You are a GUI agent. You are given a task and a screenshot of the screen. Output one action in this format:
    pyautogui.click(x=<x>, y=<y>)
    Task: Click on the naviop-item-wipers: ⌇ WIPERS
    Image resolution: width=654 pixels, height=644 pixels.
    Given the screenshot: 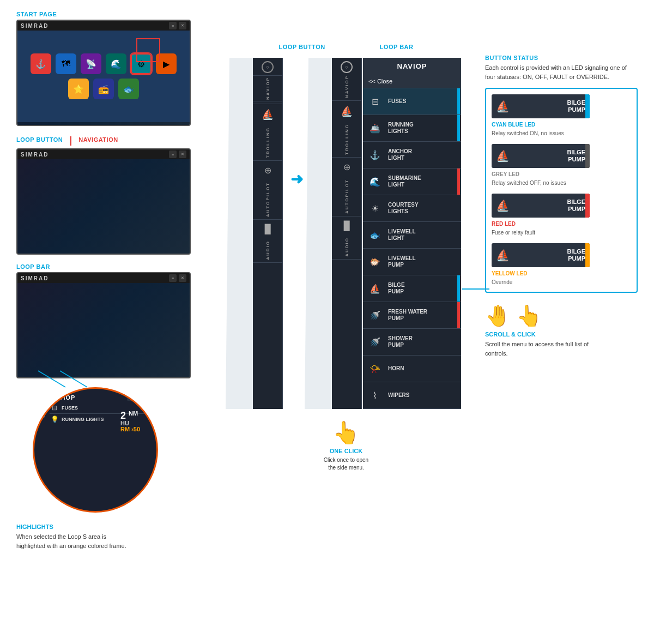 What is the action you would take?
    pyautogui.click(x=412, y=396)
    